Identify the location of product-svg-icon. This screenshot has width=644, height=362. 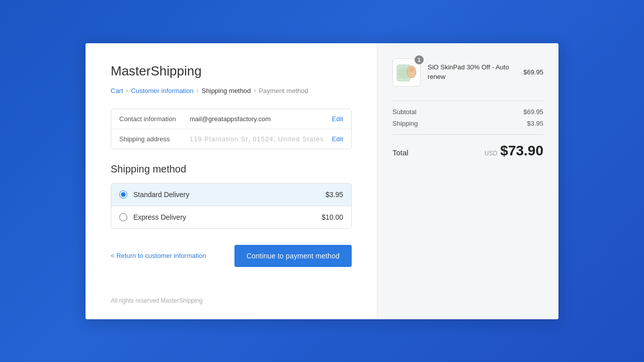
(407, 72).